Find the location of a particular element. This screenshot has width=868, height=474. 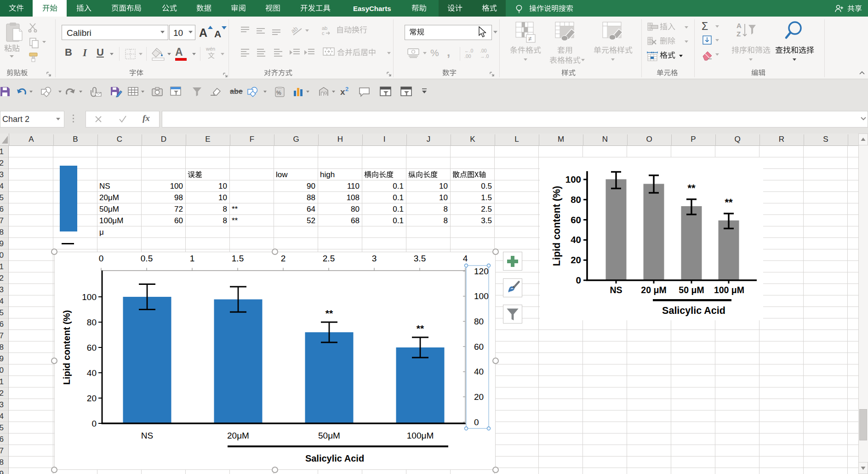

svg-text: 50μM is located at coordinates (329, 435).